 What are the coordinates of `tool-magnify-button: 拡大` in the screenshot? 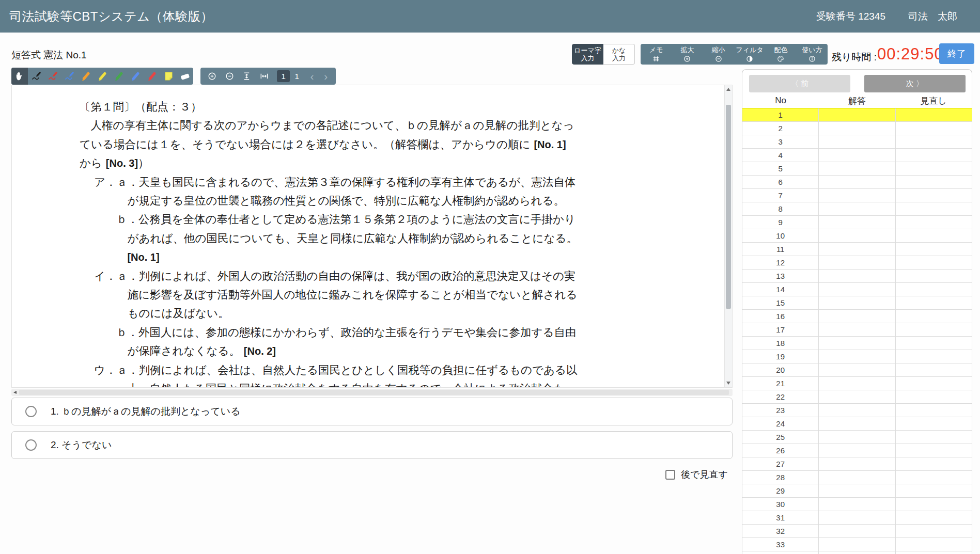 It's located at (687, 54).